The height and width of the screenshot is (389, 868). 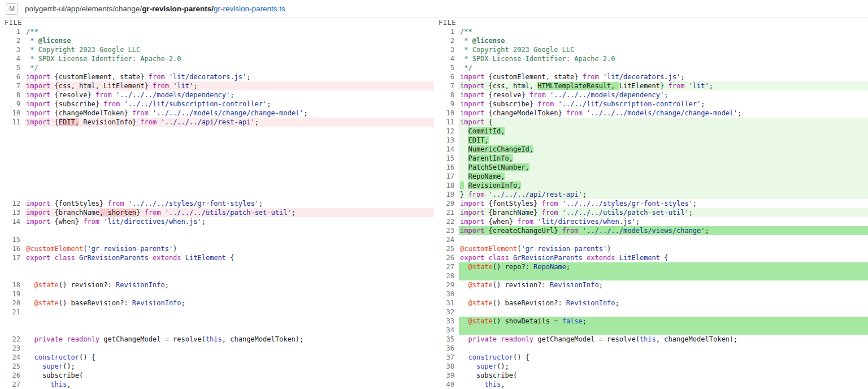 I want to click on code-line: import {fontStyles} from '../../../style…, so click(x=229, y=204).